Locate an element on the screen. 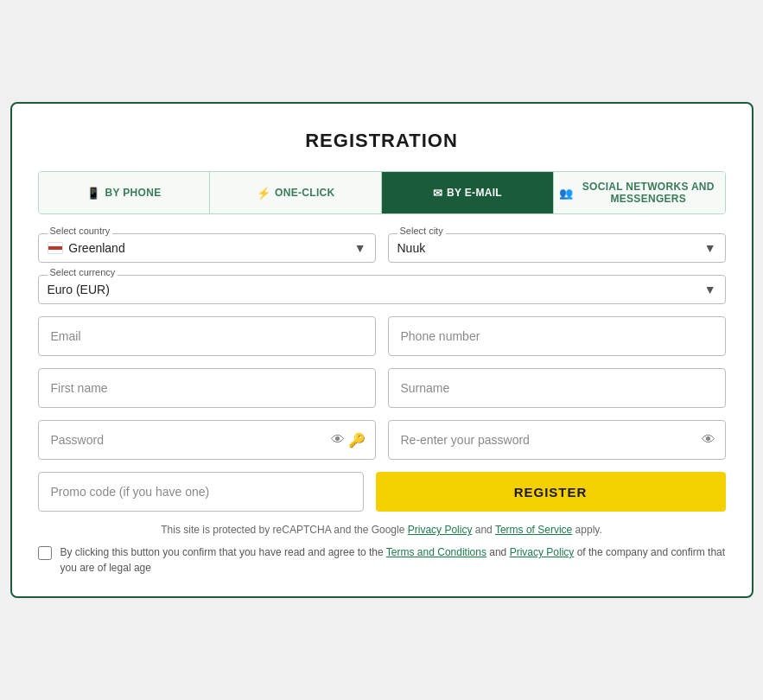 The height and width of the screenshot is (700, 763). email-phone-row is located at coordinates (382, 336).